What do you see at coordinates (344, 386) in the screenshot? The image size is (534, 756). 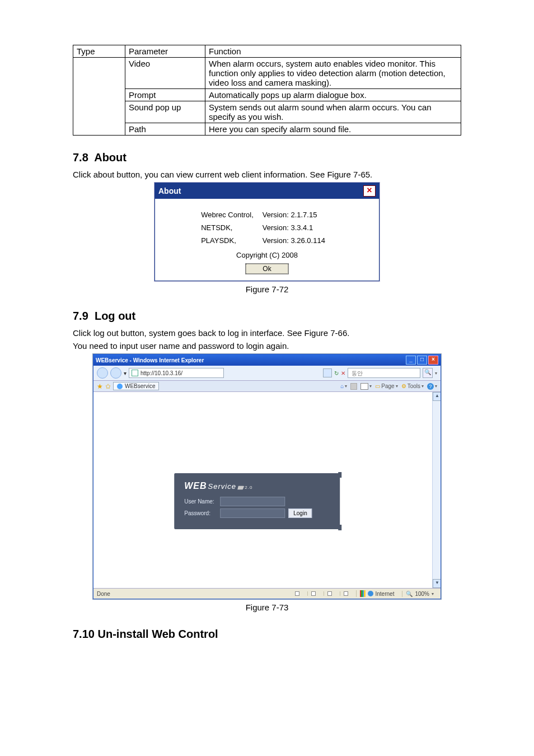 I see `home-button-icon: ⌂▾` at bounding box center [344, 386].